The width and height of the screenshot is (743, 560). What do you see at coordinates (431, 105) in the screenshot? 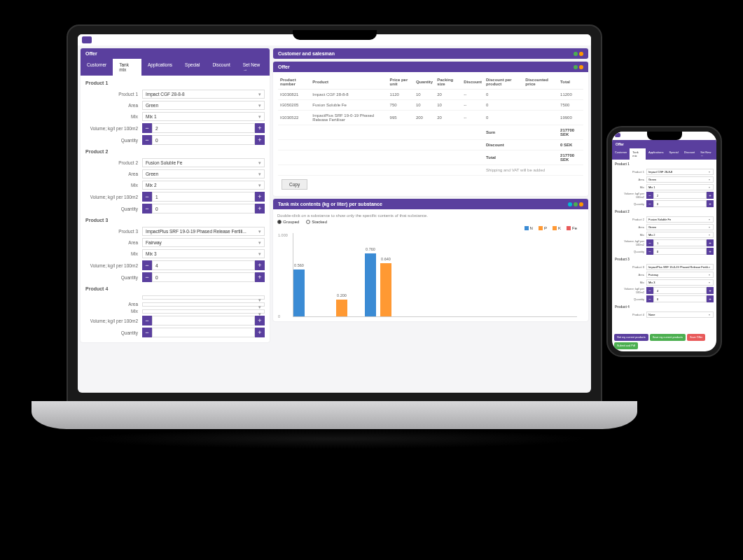
I see `table-row: IG050205Fusion Soluble Fe7501010--07500` at bounding box center [431, 105].